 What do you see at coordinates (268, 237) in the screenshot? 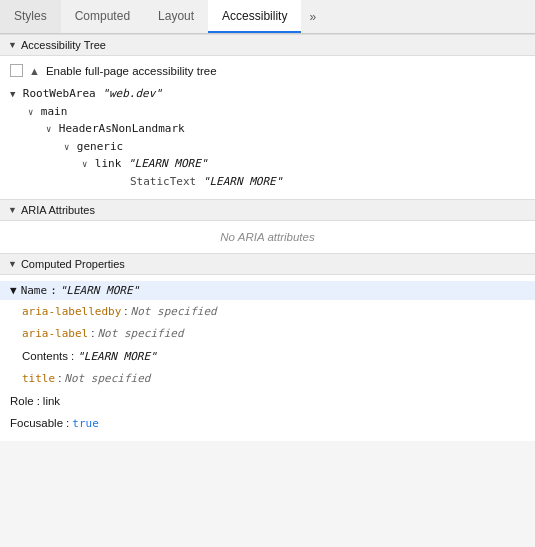
I see `aria-empty-message: No ARIA attributes` at bounding box center [268, 237].